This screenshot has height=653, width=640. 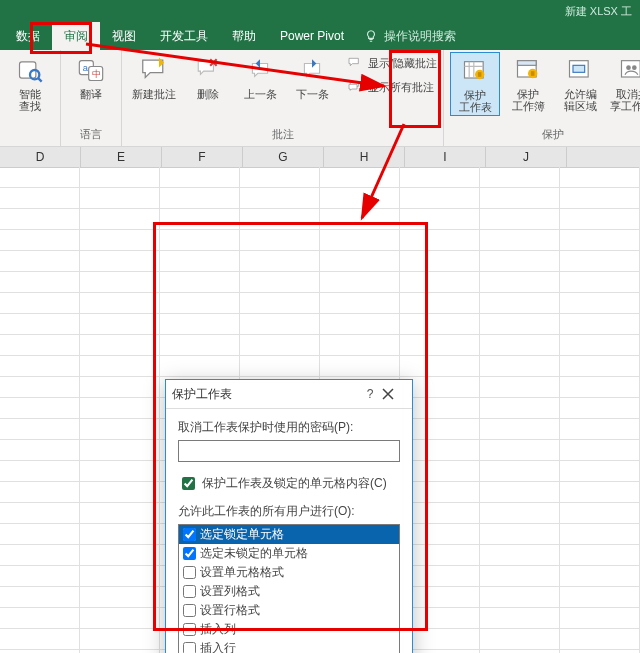 I want to click on protect-contents-checkbox-input, so click(x=188, y=484).